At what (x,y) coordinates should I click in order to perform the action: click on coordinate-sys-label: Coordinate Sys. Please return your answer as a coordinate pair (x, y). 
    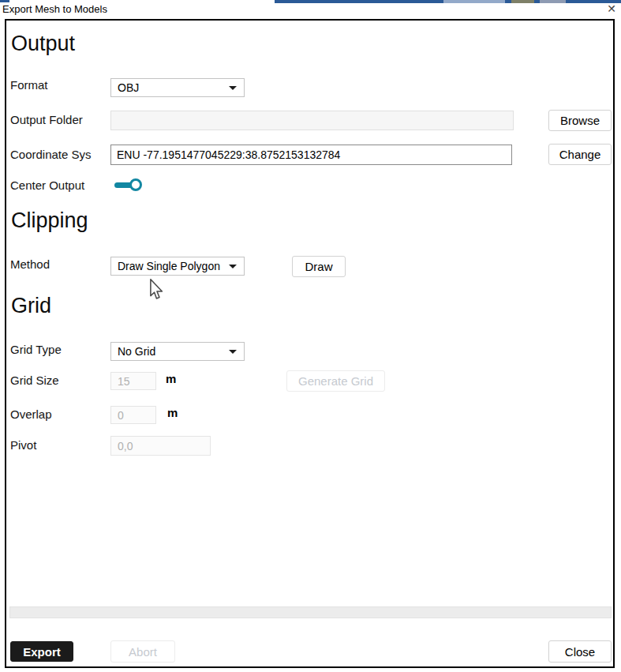
    Looking at the image, I should click on (51, 155).